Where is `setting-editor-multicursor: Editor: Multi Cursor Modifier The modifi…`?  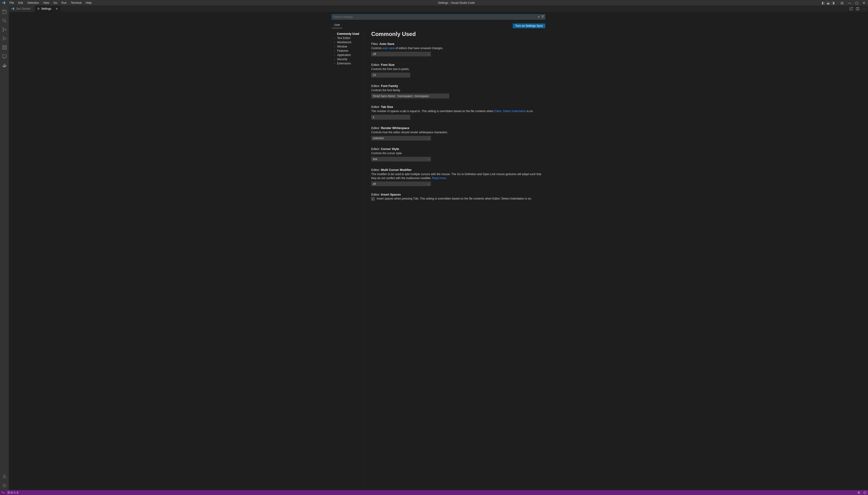 setting-editor-multicursor: Editor: Multi Cursor Modifier The modifi… is located at coordinates (457, 177).